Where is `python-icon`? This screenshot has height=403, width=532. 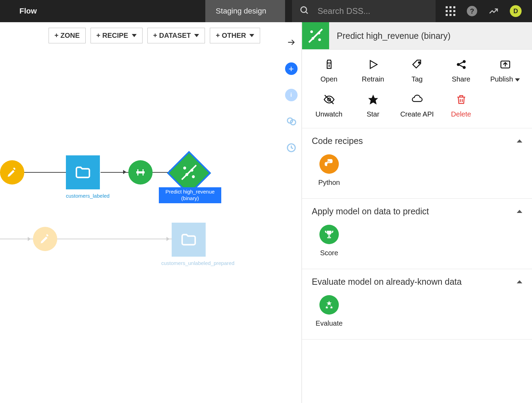
python-icon is located at coordinates (329, 164).